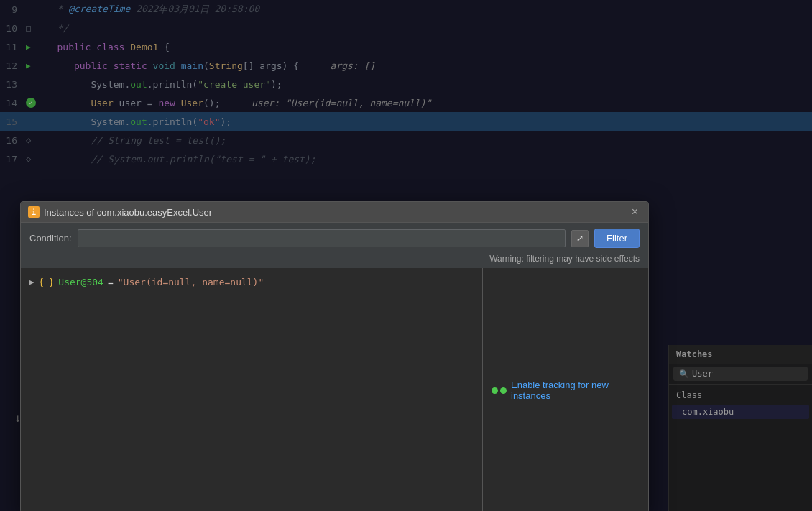 This screenshot has width=812, height=511. What do you see at coordinates (566, 390) in the screenshot?
I see `modal-right-panel: Enable tracking for new instances` at bounding box center [566, 390].